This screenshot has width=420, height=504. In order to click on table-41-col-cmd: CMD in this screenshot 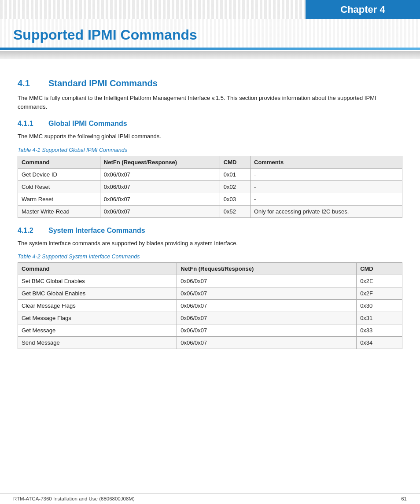, I will do `click(235, 162)`.